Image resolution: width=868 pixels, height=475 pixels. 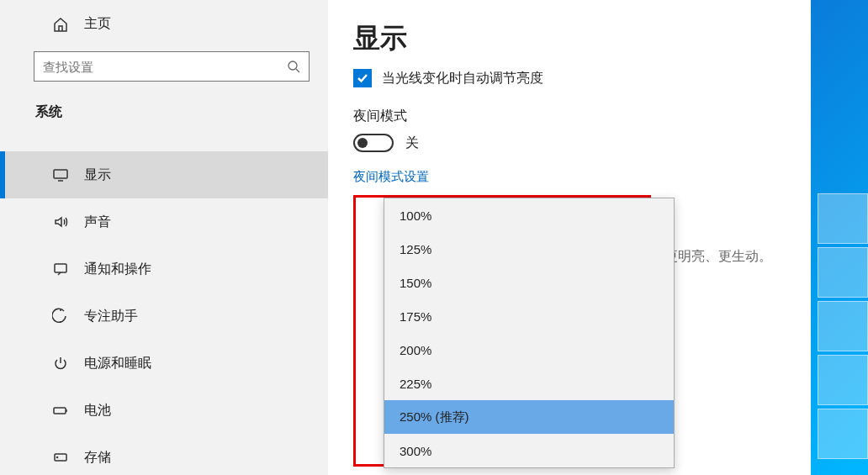 I want to click on sidebar-item-label: 存储, so click(x=98, y=457).